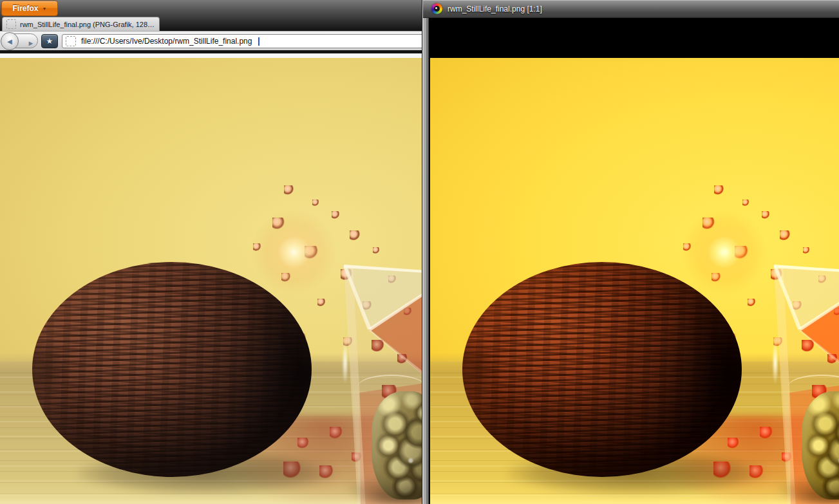  What do you see at coordinates (437, 9) in the screenshot?
I see `viewer-app-lens-icon` at bounding box center [437, 9].